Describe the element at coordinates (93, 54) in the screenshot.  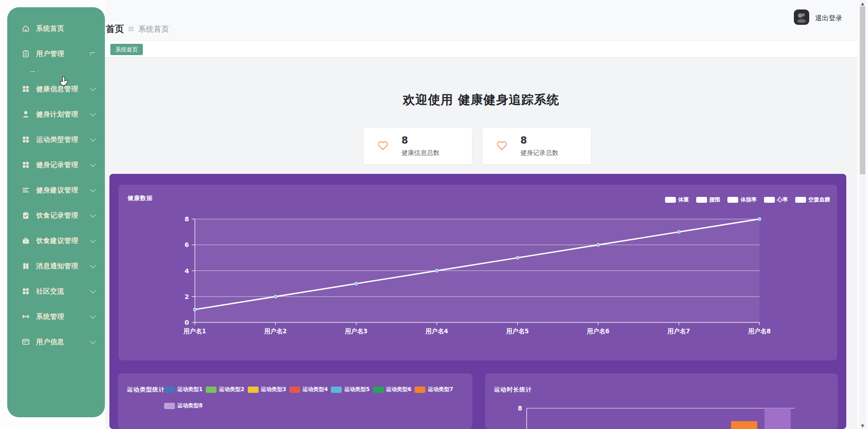
I see `chevron-collapse-icon` at that location.